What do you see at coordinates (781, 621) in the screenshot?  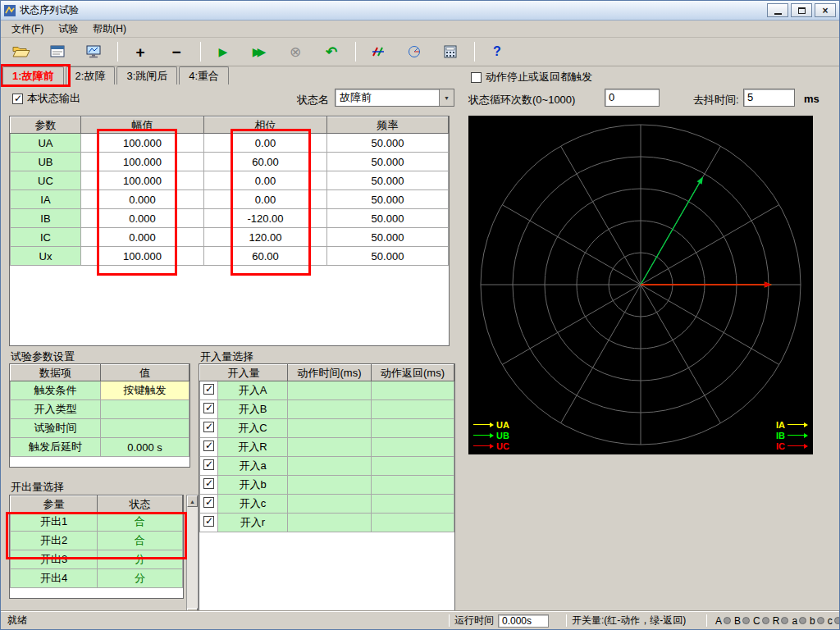 I see `switch-indicator-R: R` at bounding box center [781, 621].